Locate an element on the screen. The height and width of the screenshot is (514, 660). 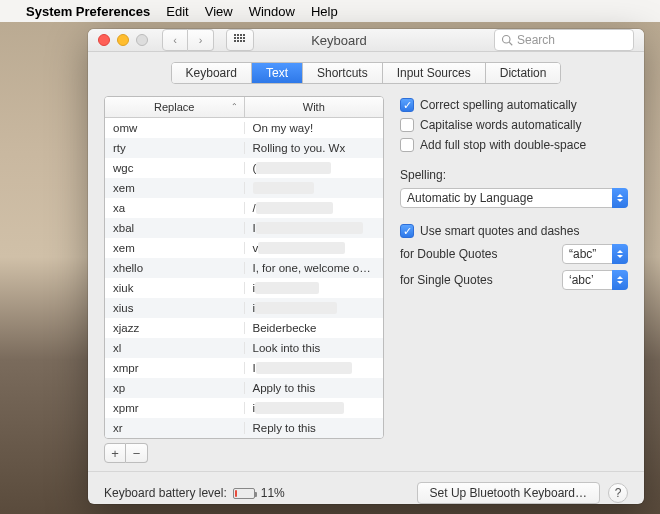
cell-replace: rty is located at coordinates (175, 148).